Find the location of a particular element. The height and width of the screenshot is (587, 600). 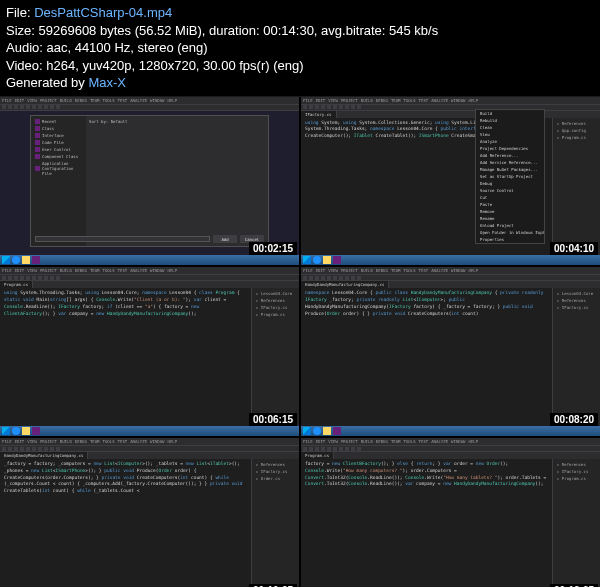

context-menu-item: View is located at coordinates (510, 134).